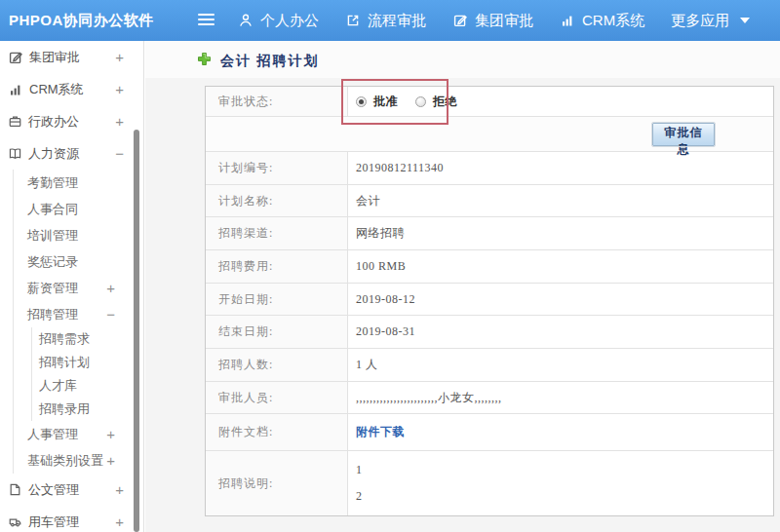 The image size is (780, 532). What do you see at coordinates (82, 20) in the screenshot?
I see `app-logo: PHPOA协同办公软件` at bounding box center [82, 20].